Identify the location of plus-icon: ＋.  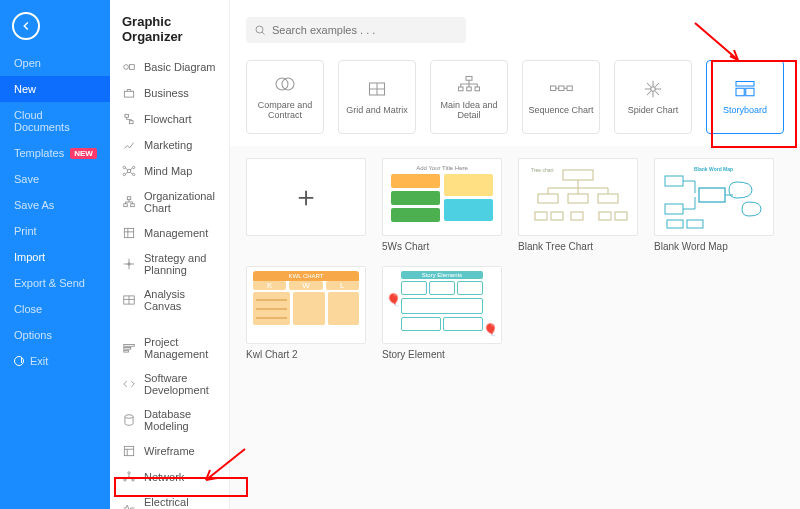
(306, 197).